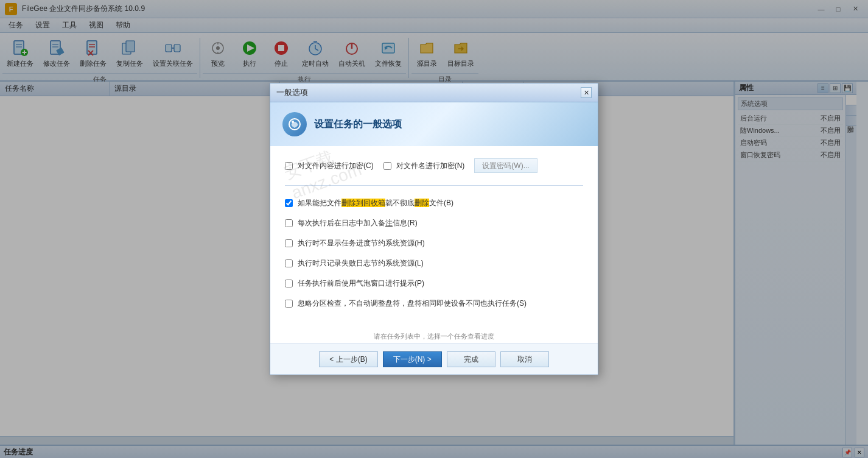 The height and width of the screenshot is (458, 868). I want to click on modal-banner-icon, so click(295, 124).